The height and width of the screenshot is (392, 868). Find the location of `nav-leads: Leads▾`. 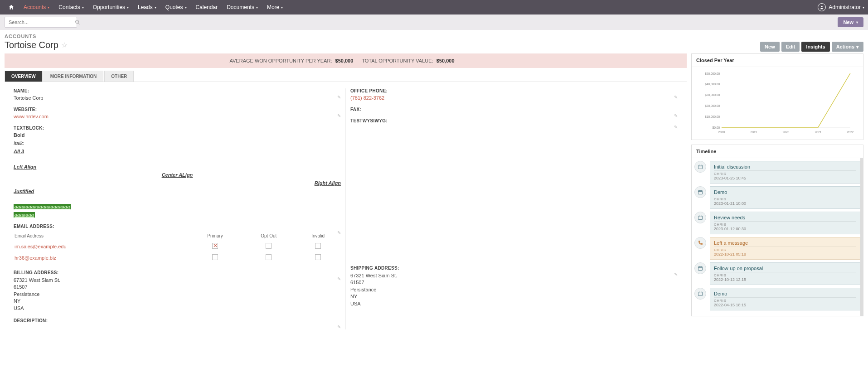

nav-leads: Leads▾ is located at coordinates (147, 7).